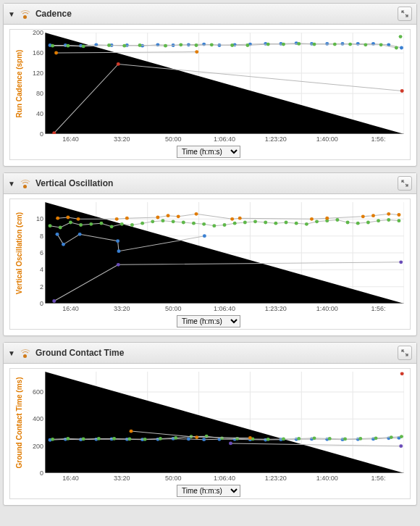 This screenshot has width=420, height=526. I want to click on x-tick: 1:23:20, so click(275, 309).